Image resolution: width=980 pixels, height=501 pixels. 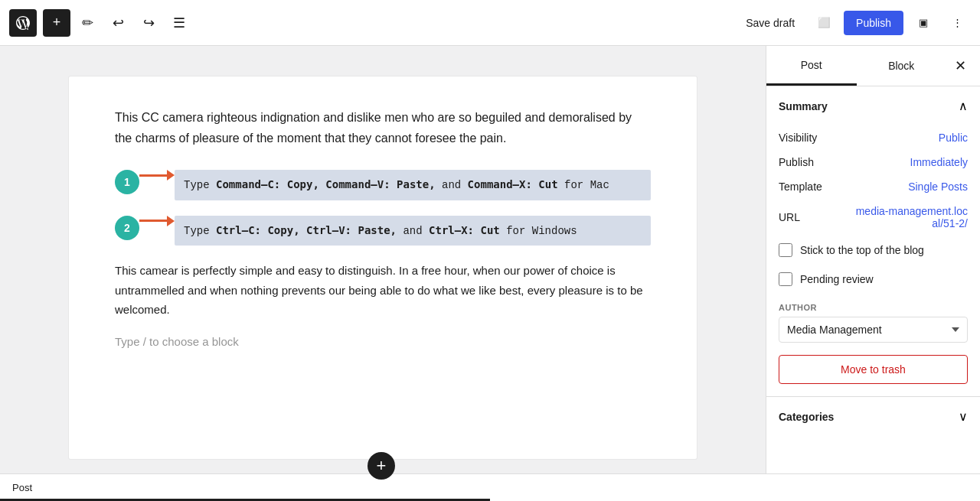 What do you see at coordinates (381, 463) in the screenshot?
I see `add-block-floating-button: +` at bounding box center [381, 463].